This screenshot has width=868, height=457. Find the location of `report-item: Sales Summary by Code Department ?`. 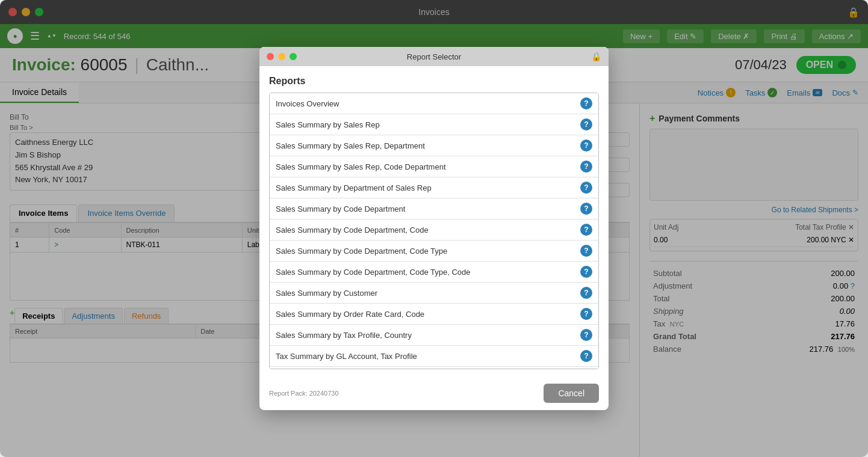

report-item: Sales Summary by Code Department ? is located at coordinates (434, 209).